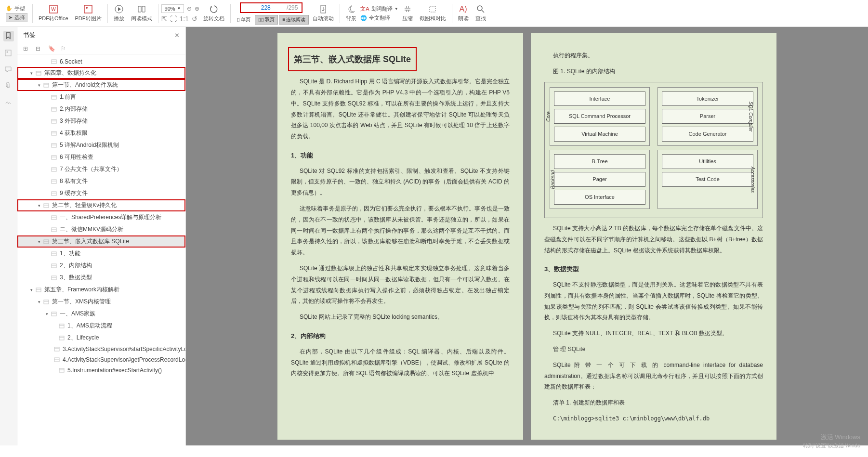  I want to click on bookmark-item: 7 公共文件（共享文件）, so click(101, 170).